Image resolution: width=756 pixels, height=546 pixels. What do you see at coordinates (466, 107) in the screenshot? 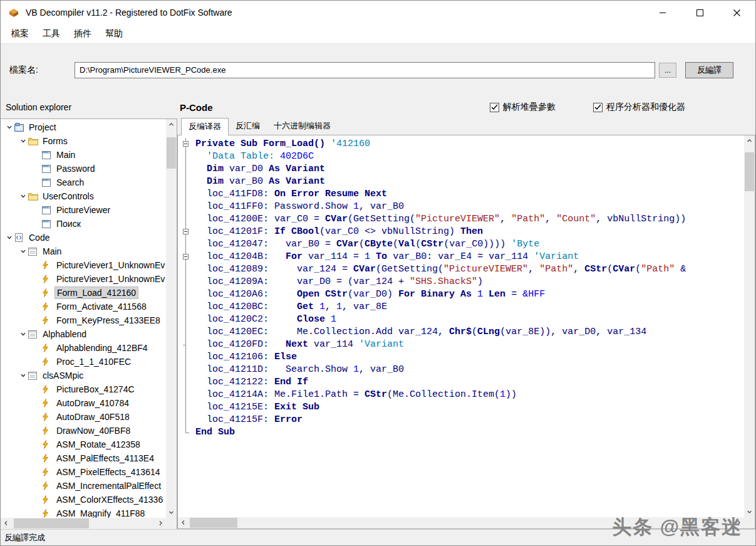
I see `pcode-header: P-Code 解析堆疊參數 程序分析器和優化器` at bounding box center [466, 107].